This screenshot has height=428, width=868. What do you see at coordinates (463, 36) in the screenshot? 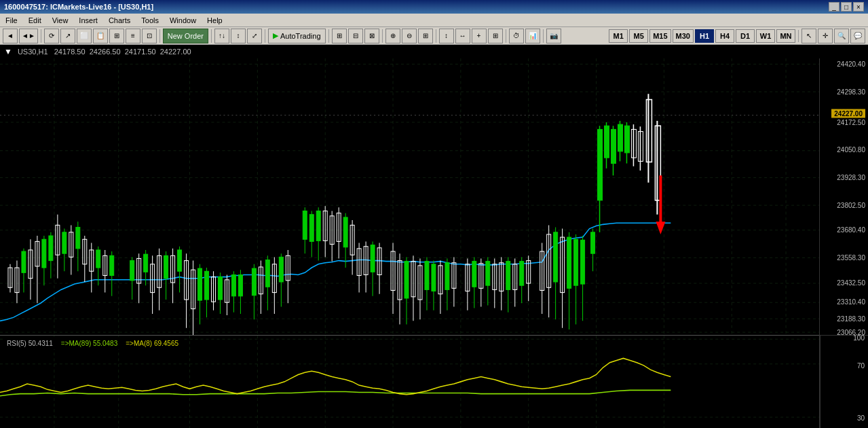
I see `tb-cursor2: ↔` at bounding box center [463, 36].